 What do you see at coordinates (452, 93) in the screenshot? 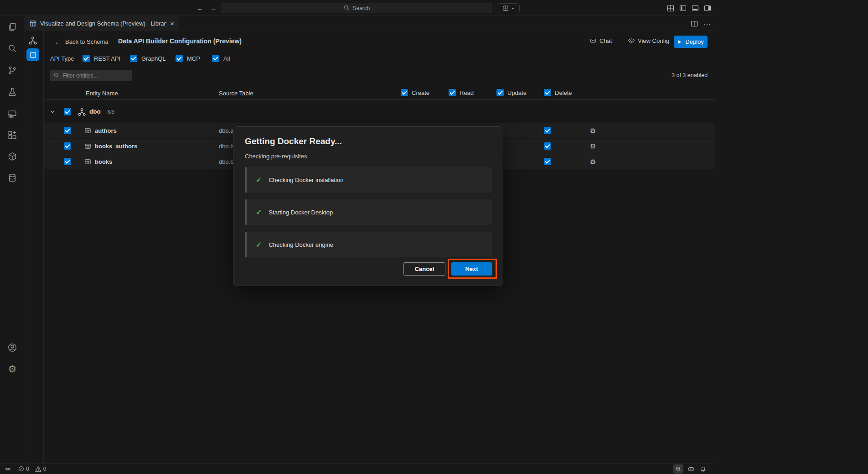
I see `checkbox-read-all` at bounding box center [452, 93].